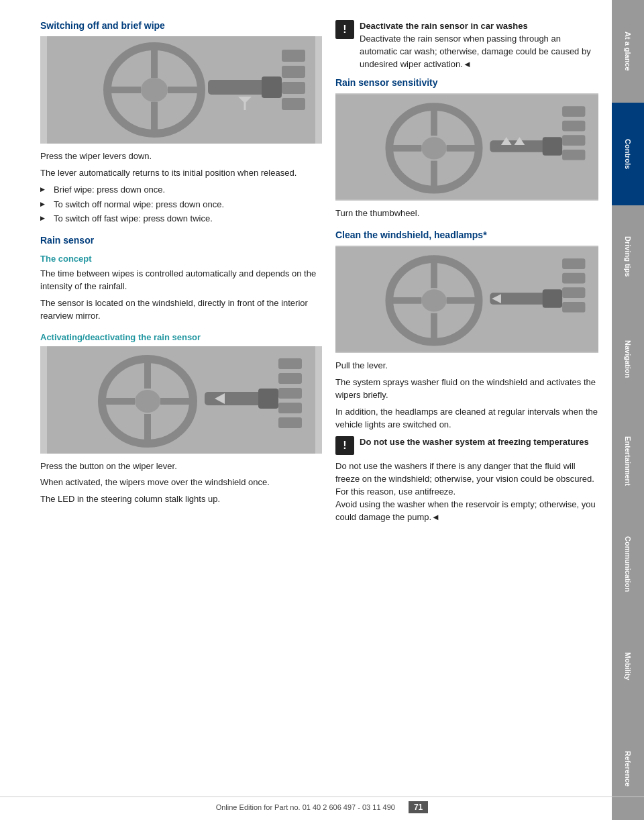  I want to click on switching-para-2: The lever automatically returns to its i…, so click(181, 173).